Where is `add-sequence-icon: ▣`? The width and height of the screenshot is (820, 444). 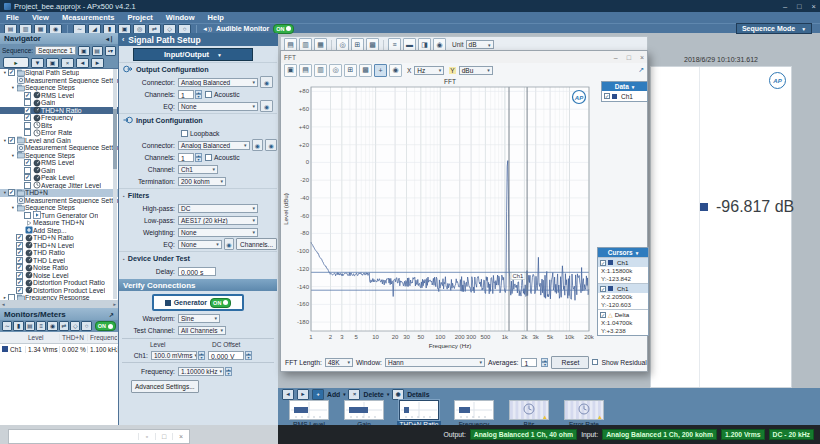 add-sequence-icon: ▣ is located at coordinates (84, 51).